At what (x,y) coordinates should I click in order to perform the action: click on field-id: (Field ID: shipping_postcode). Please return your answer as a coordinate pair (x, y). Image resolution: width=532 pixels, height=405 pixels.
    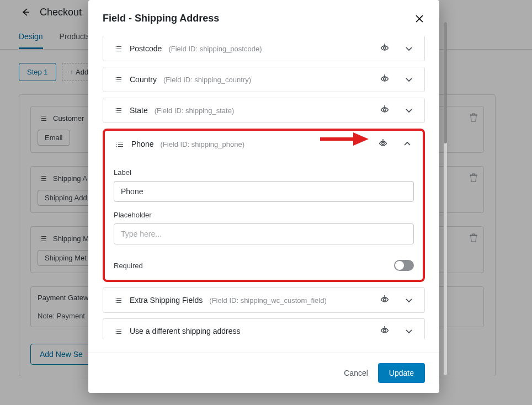
    Looking at the image, I should click on (215, 49).